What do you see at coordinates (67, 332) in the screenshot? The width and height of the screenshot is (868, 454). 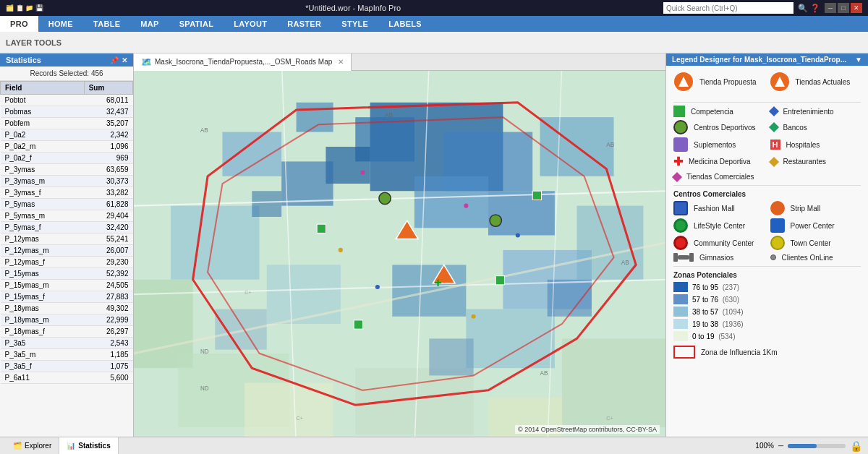 I see `table-row: P_18ymas_f26,297` at bounding box center [67, 332].